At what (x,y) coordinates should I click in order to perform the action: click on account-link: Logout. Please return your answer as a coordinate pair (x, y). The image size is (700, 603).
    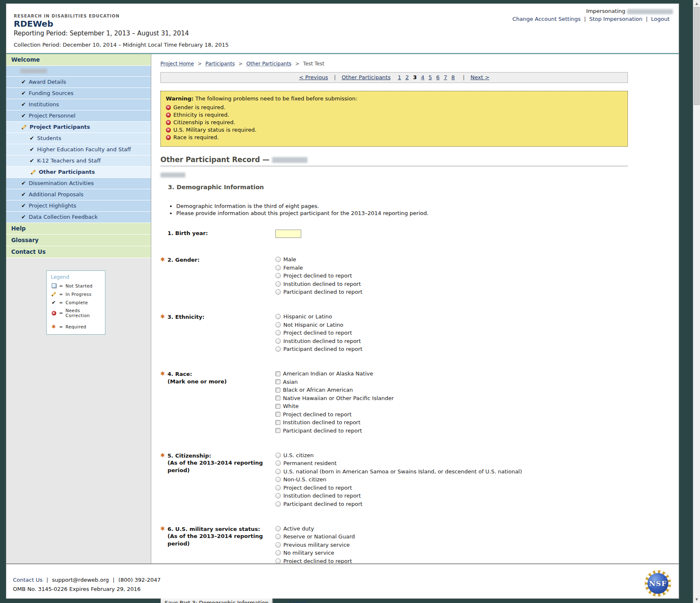
    Looking at the image, I should click on (660, 19).